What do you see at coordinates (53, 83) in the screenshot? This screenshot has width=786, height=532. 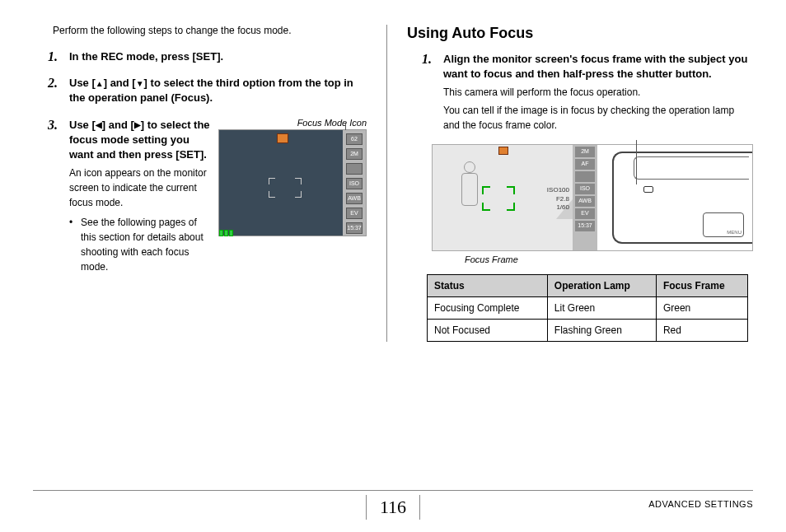 I see `step-number: 2.` at bounding box center [53, 83].